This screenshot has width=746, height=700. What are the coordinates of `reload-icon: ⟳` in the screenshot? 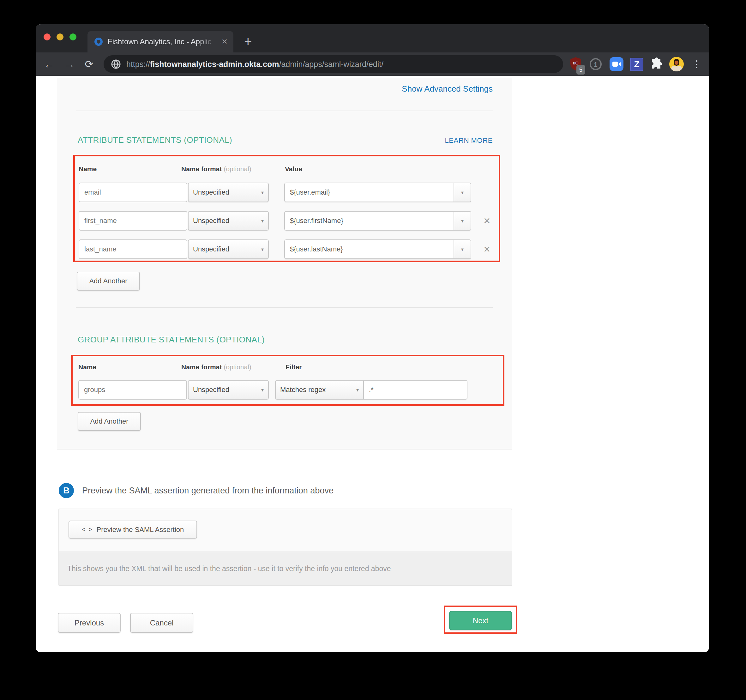 It's located at (89, 64).